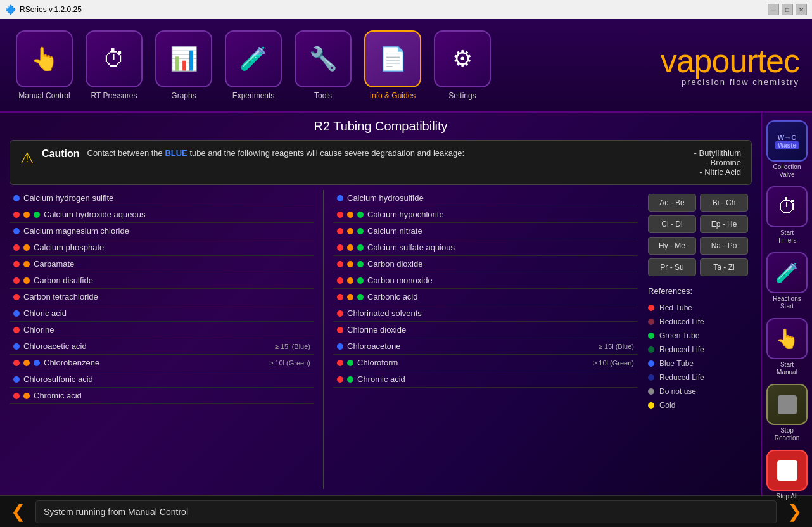  Describe the element at coordinates (114, 59) in the screenshot. I see `rt-pressures-icon: ⏱` at that location.